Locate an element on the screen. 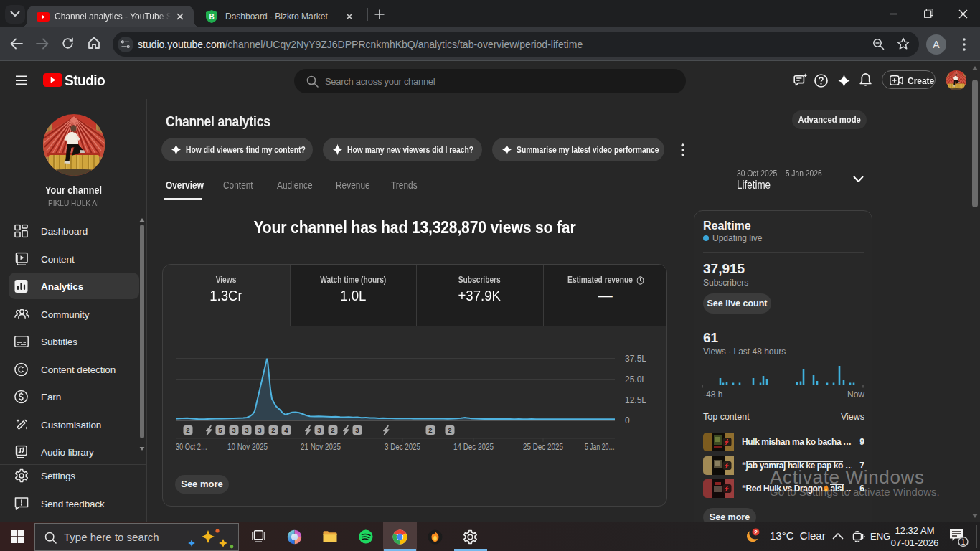  svg-text: 30 Oct 2… is located at coordinates (192, 447).